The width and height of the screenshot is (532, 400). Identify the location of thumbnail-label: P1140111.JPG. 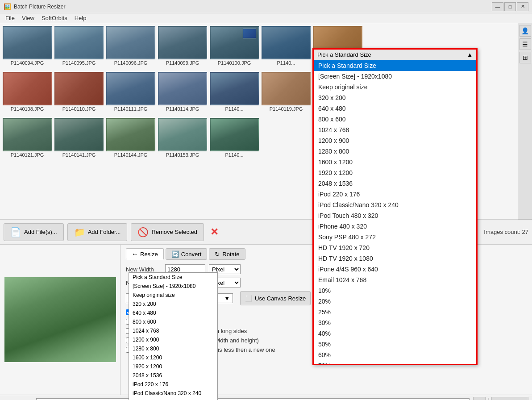
(131, 109).